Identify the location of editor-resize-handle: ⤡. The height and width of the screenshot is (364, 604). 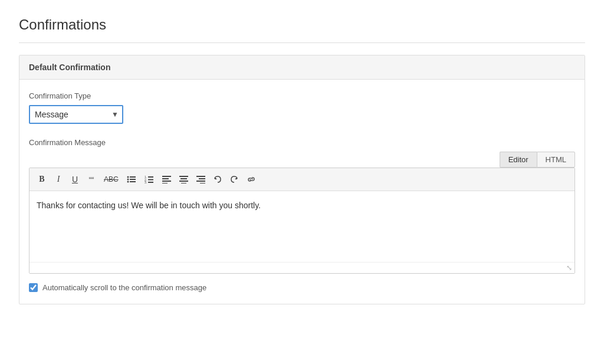
(302, 268).